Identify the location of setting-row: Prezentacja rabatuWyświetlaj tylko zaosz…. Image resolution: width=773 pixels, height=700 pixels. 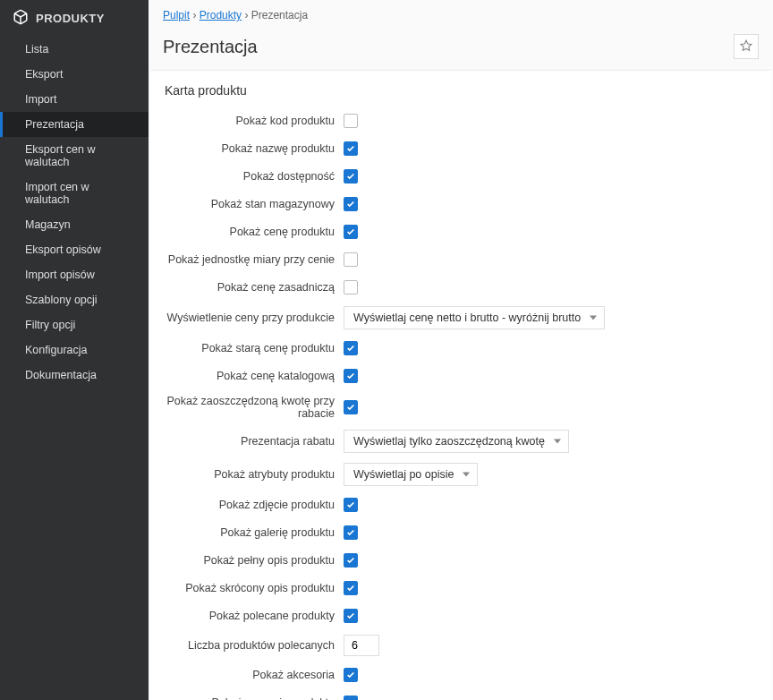
(461, 441).